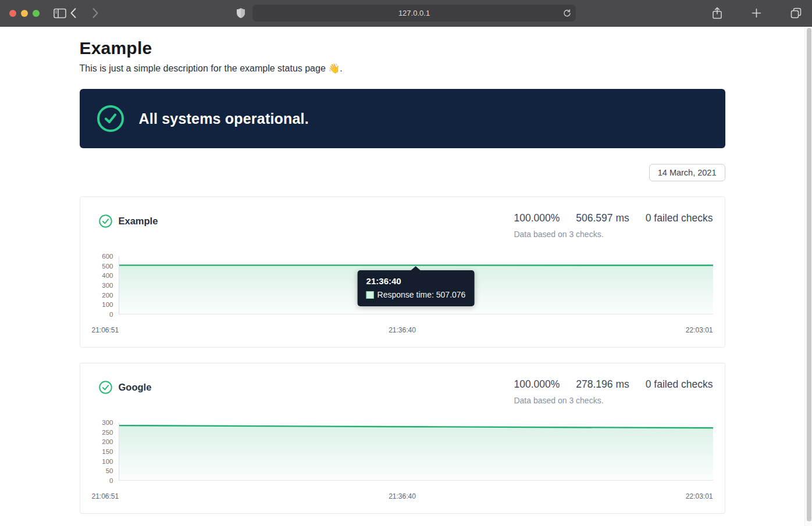  What do you see at coordinates (36, 13) in the screenshot?
I see `zoom-window-button` at bounding box center [36, 13].